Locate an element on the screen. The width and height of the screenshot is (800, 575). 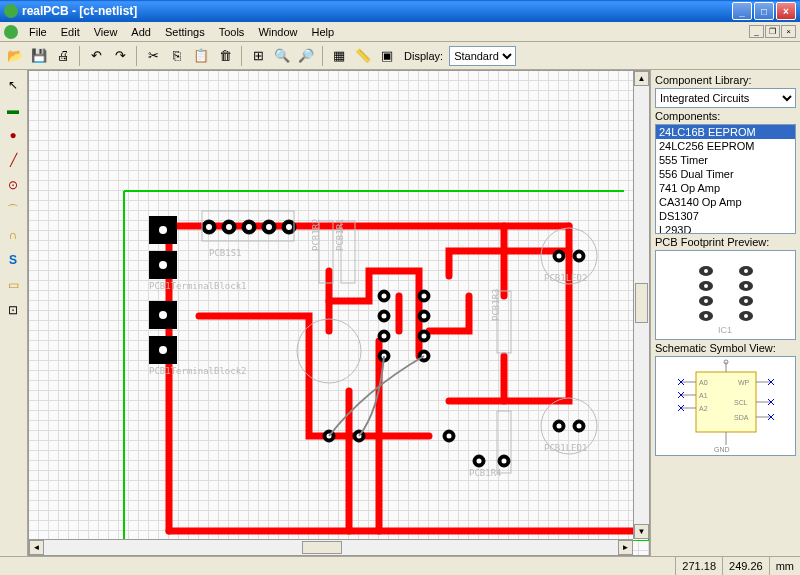
svg-text: IC1 is located at coordinates (725, 330).